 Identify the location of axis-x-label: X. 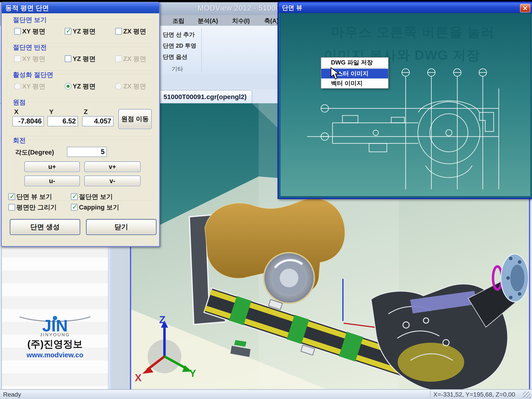
(138, 378).